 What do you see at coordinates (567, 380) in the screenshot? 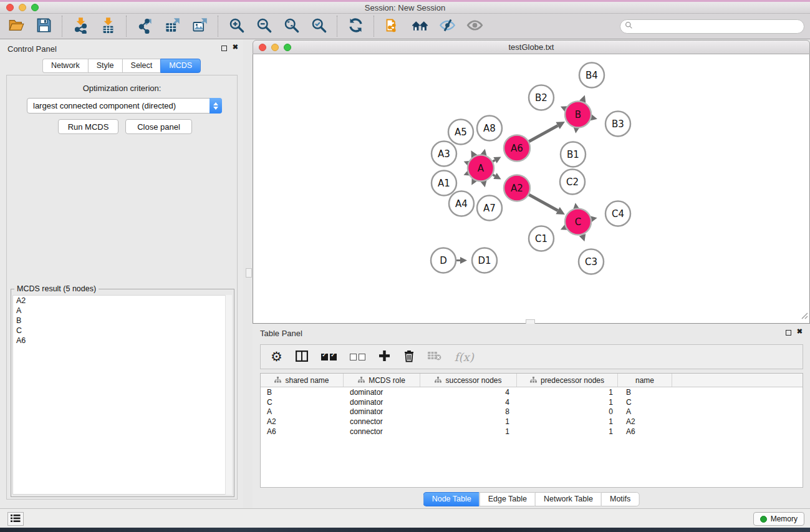
I see `column-header-predecessor-nodes: predecessor nodes` at bounding box center [567, 380].